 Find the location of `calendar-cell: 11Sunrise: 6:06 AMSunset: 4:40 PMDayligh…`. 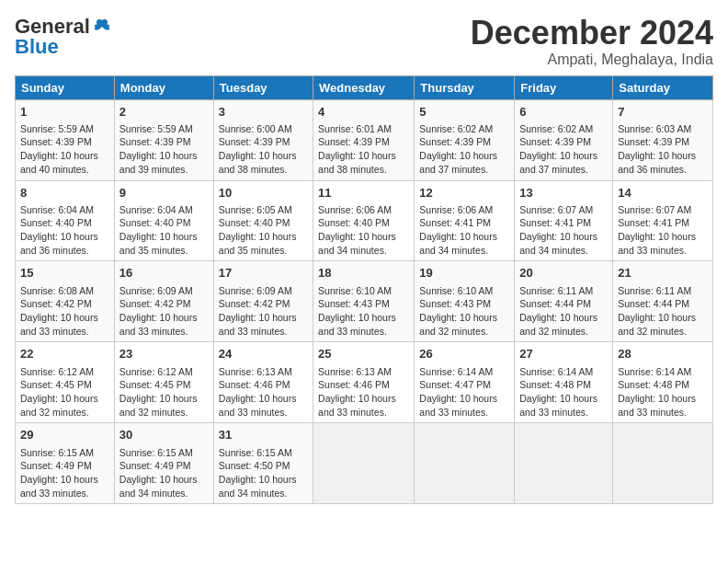

calendar-cell: 11Sunrise: 6:06 AMSunset: 4:40 PMDayligh… is located at coordinates (364, 221).